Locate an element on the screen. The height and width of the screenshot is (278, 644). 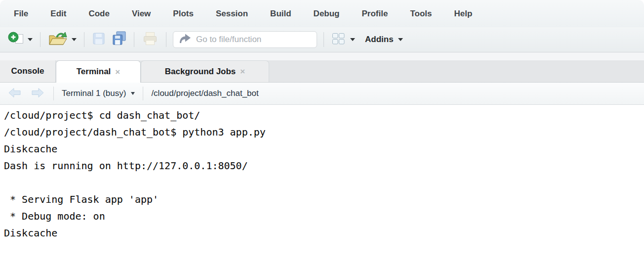
new-file-button is located at coordinates (20, 40).